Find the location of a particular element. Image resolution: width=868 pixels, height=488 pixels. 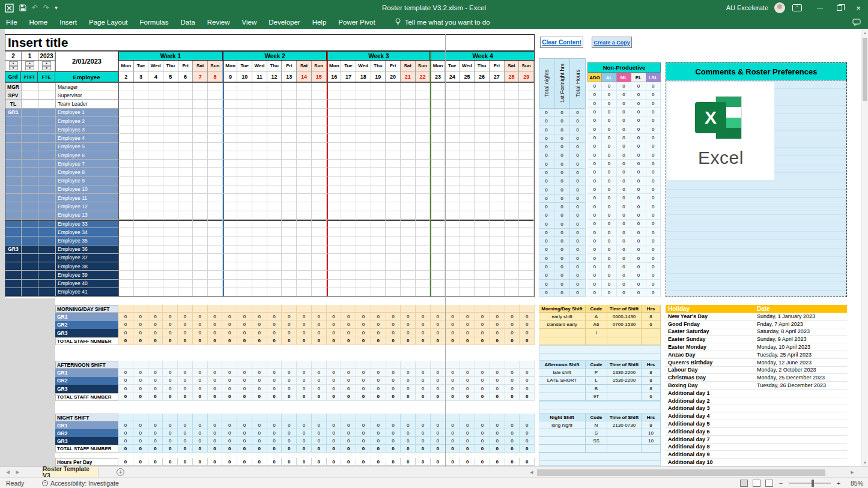

avatar is located at coordinates (780, 8).